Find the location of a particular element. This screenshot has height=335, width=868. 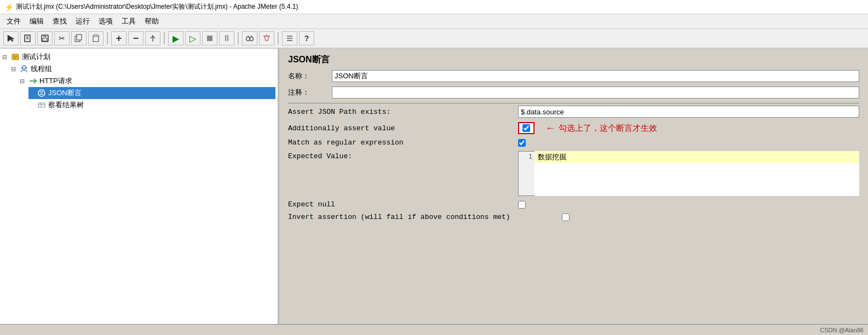

toolbar-stop-button: ⏹ is located at coordinates (210, 38).